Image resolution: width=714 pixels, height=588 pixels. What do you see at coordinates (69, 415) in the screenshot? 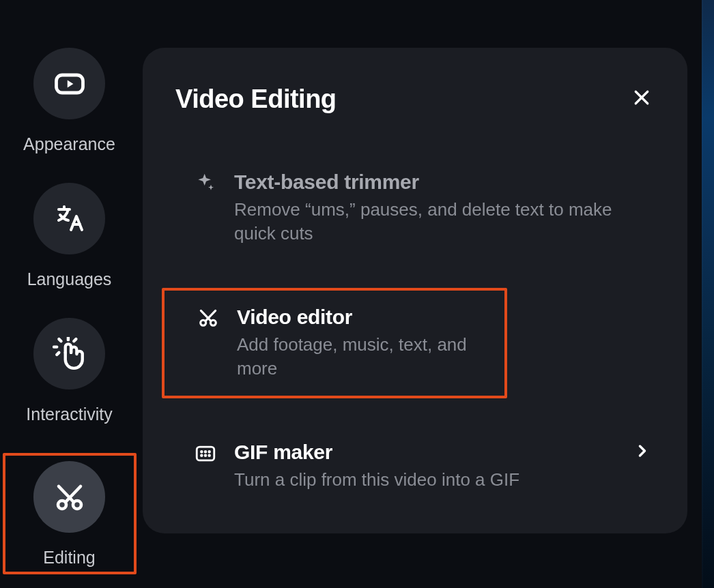
I see `sidebar-item-label: Interactivity` at bounding box center [69, 415].